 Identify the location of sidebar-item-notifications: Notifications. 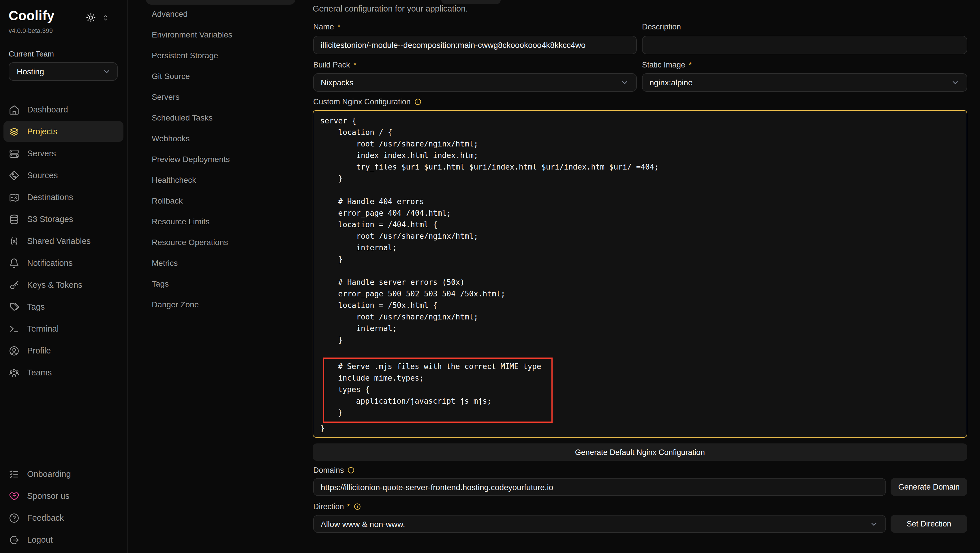
(63, 263).